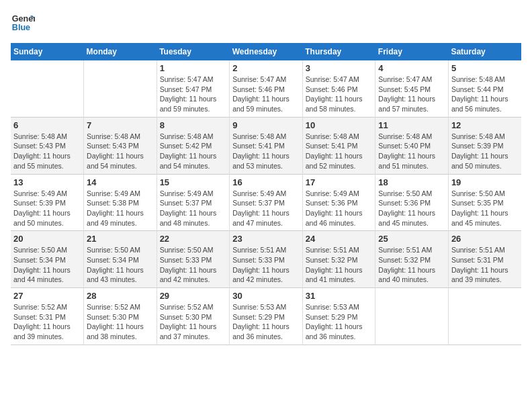 The image size is (532, 411). Describe the element at coordinates (485, 94) in the screenshot. I see `day-info: Sunrise: 5:48 AMSunset: 5:44 PMDaylight:…` at that location.